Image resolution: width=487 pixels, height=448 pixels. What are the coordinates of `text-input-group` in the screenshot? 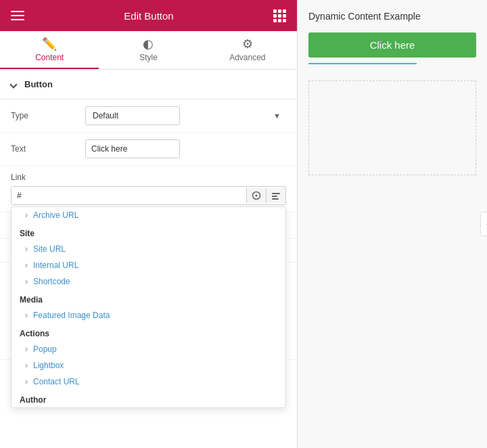 It's located at (133, 149).